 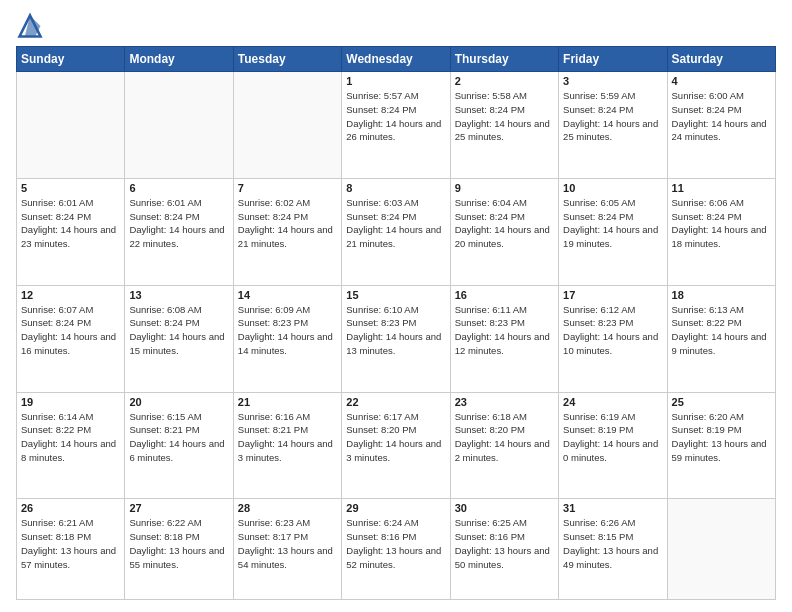 What do you see at coordinates (722, 188) in the screenshot?
I see `day-number: 11` at bounding box center [722, 188].